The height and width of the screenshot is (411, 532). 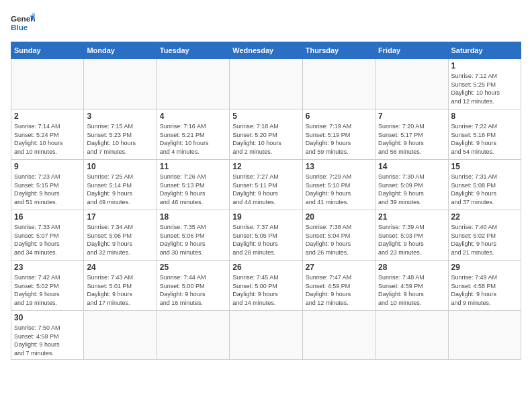 What do you see at coordinates (412, 286) in the screenshot?
I see `calendar-cell: 28Sunrise: 7:48 AMSunset: 4:59 PMDayligh…` at bounding box center [412, 286].